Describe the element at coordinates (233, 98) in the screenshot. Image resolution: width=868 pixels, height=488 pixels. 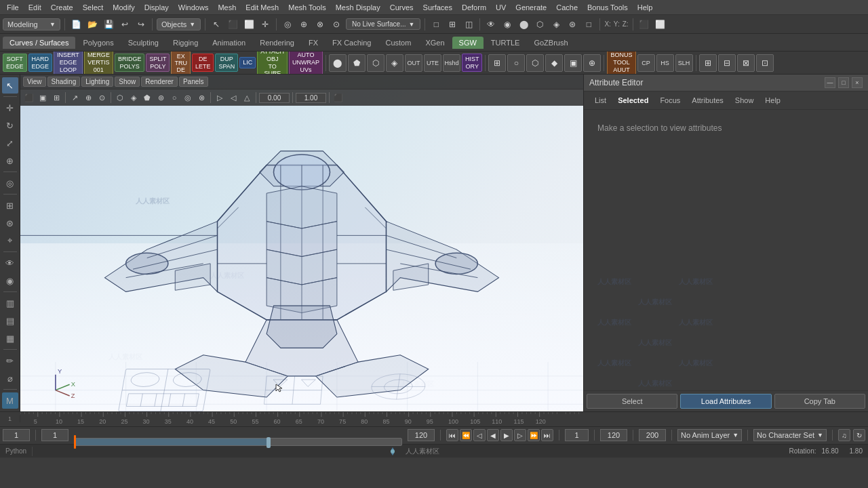
I see `vp-icon-15: ◁` at that location.